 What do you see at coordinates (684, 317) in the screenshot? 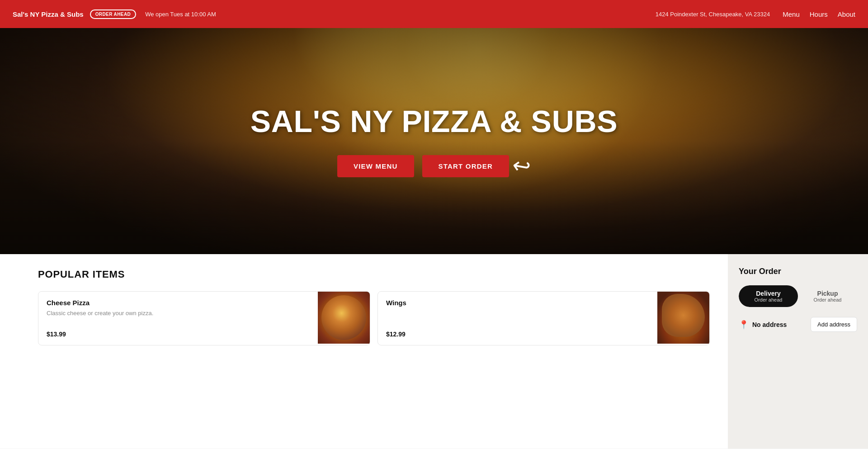
I see `wings-thumbnail` at bounding box center [684, 317].